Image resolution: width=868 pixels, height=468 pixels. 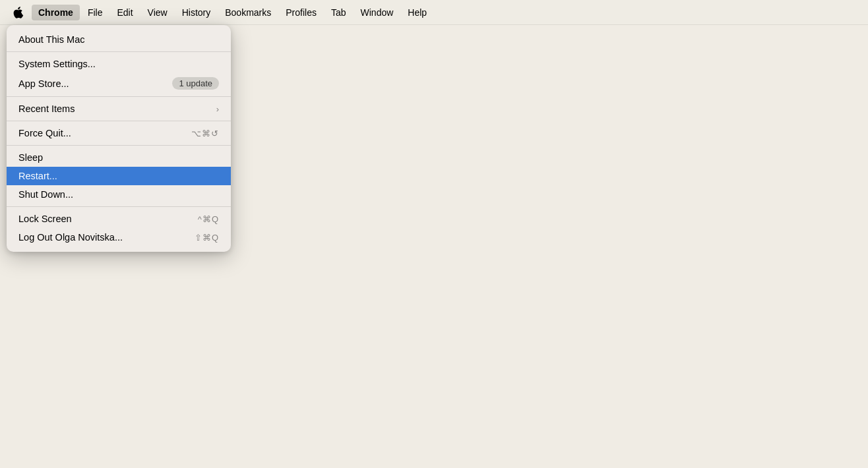 What do you see at coordinates (195, 83) in the screenshot?
I see `app-store-badge-container: 1 update` at bounding box center [195, 83].